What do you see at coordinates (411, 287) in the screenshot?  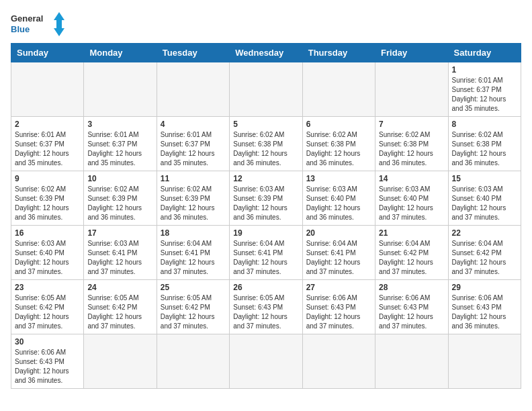 I see `day-number: 28` at bounding box center [411, 287].